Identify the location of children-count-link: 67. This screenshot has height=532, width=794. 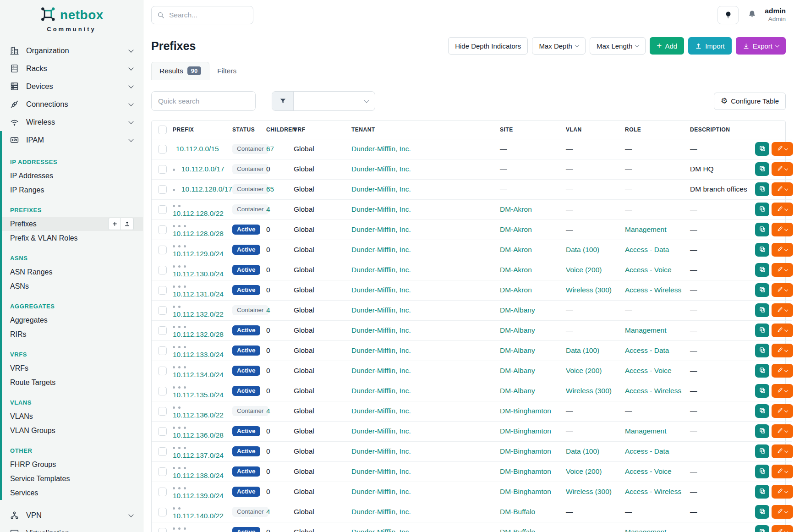
(270, 148).